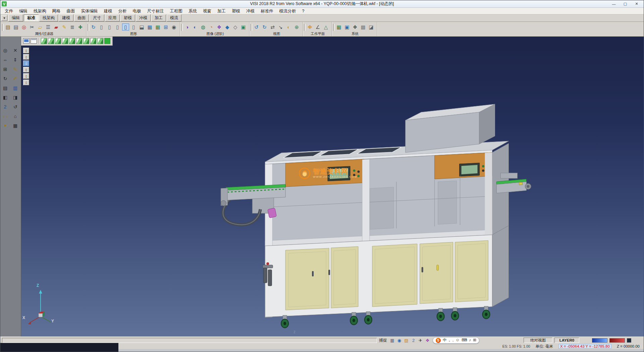 Image resolution: width=644 pixels, height=352 pixels. Describe the element at coordinates (617, 341) in the screenshot. I see `red-swatch` at that location.